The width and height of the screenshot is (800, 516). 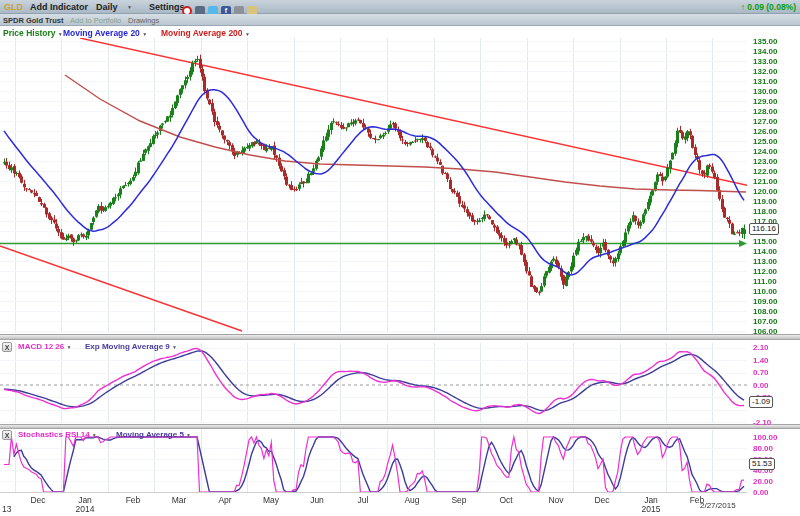 What do you see at coordinates (96, 20) in the screenshot?
I see `add-to-portfolio-link: Add to Portfolio` at bounding box center [96, 20].